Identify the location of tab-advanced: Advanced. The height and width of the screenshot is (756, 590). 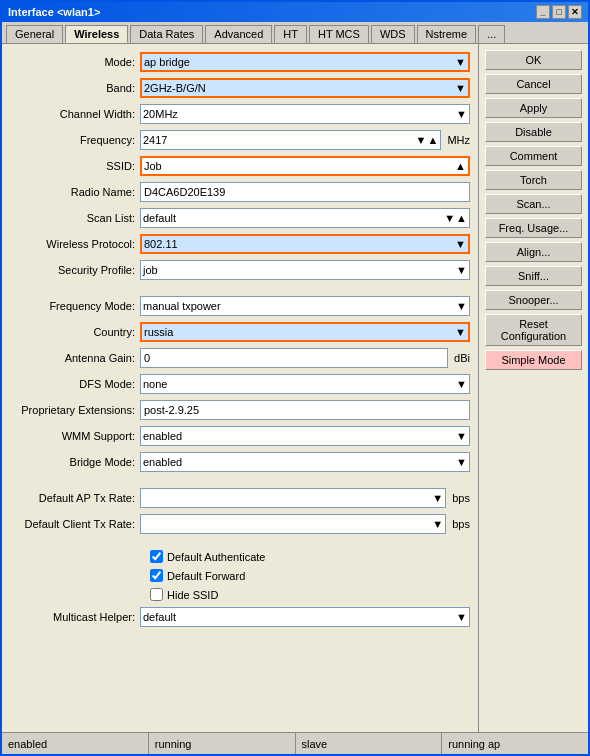
(238, 34).